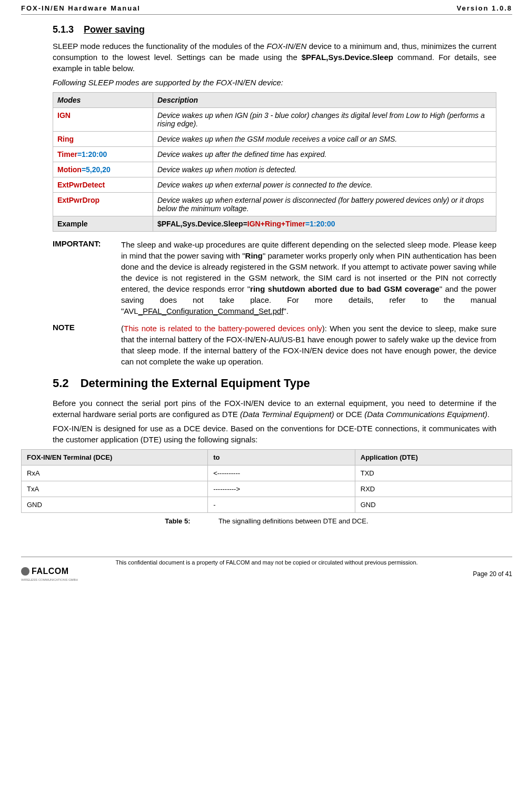 This screenshot has height=812, width=528. What do you see at coordinates (63, 29) in the screenshot?
I see `heading-num: 5.1.3` at bounding box center [63, 29].